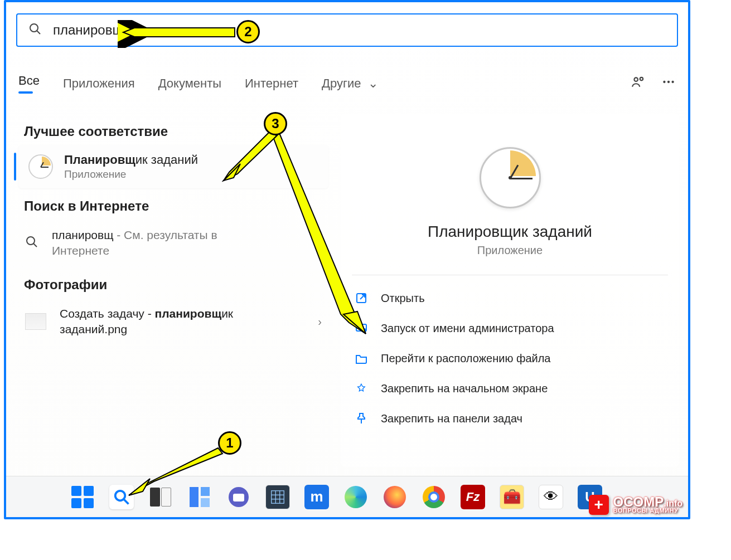 Image resolution: width=731 pixels, height=560 pixels. I want to click on best-match-item: Планировщик заданий Приложение ↖, so click(173, 167).